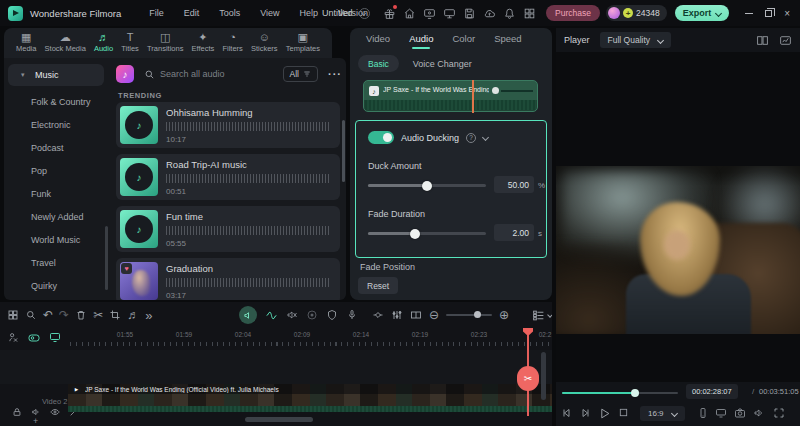 The height and width of the screenshot is (426, 800). Describe the element at coordinates (397, 315) in the screenshot. I see `audio-mixer-icon` at that location.